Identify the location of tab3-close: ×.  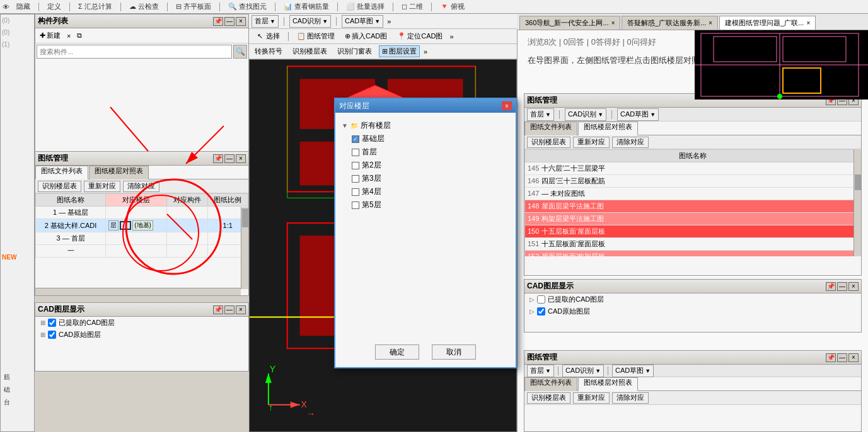
(808, 23).